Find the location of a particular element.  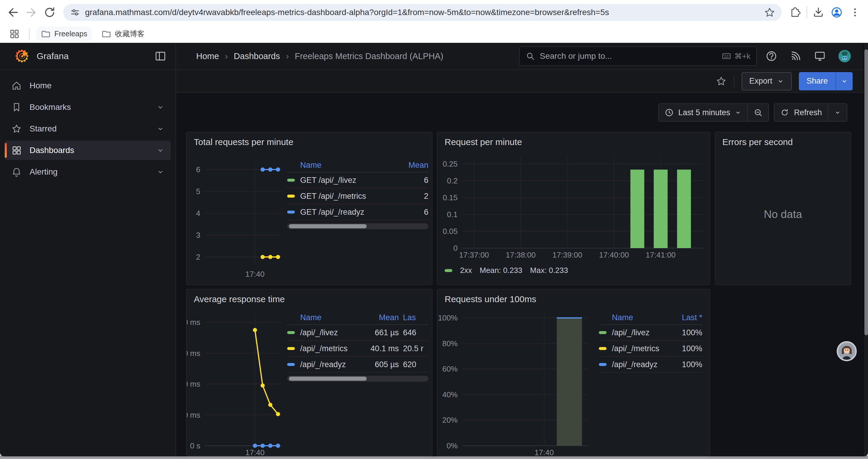

favorite-star-icon is located at coordinates (721, 81).